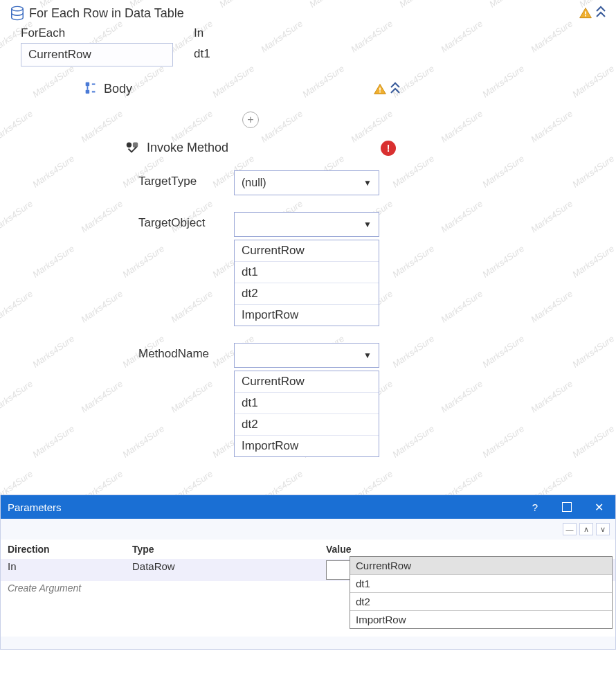  What do you see at coordinates (17, 13) in the screenshot?
I see `datatable-icon` at bounding box center [17, 13].